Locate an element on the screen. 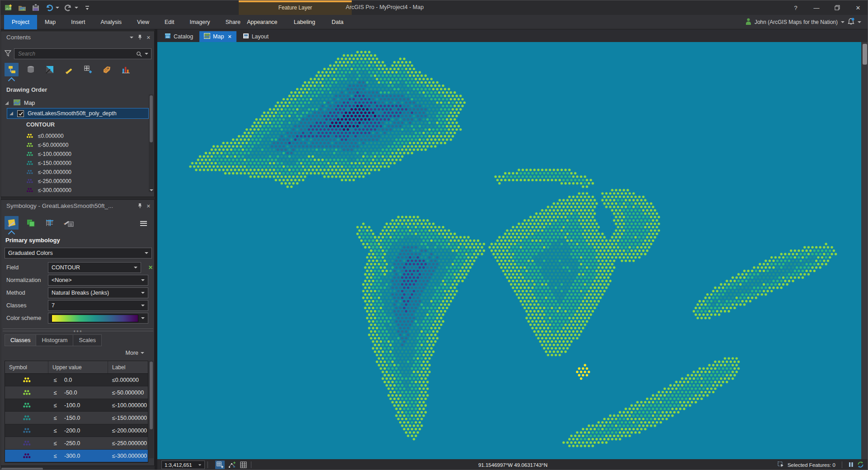  edit-vertices-tool-icon is located at coordinates (231, 465).